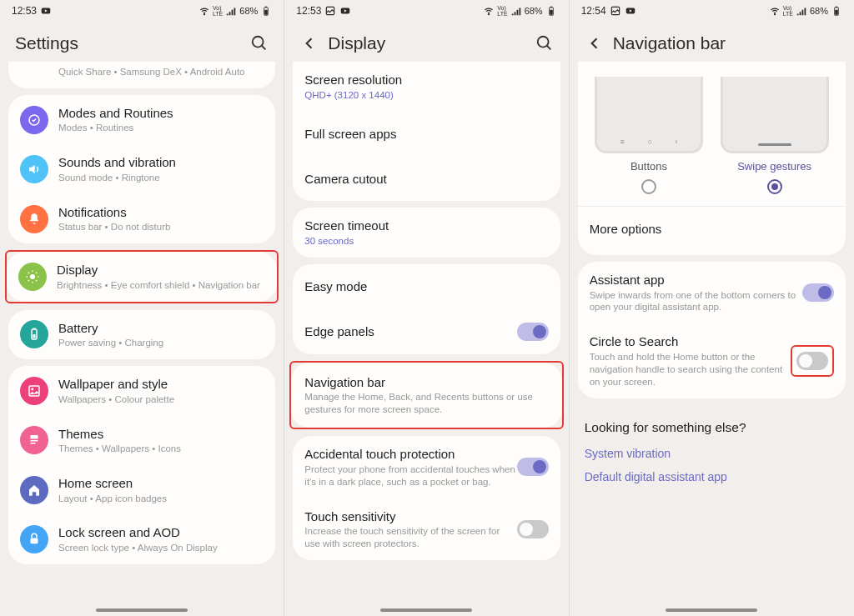 This screenshot has height=616, width=854. Describe the element at coordinates (161, 227) in the screenshot. I see `row-sub: Status bar • Do not disturb` at that location.